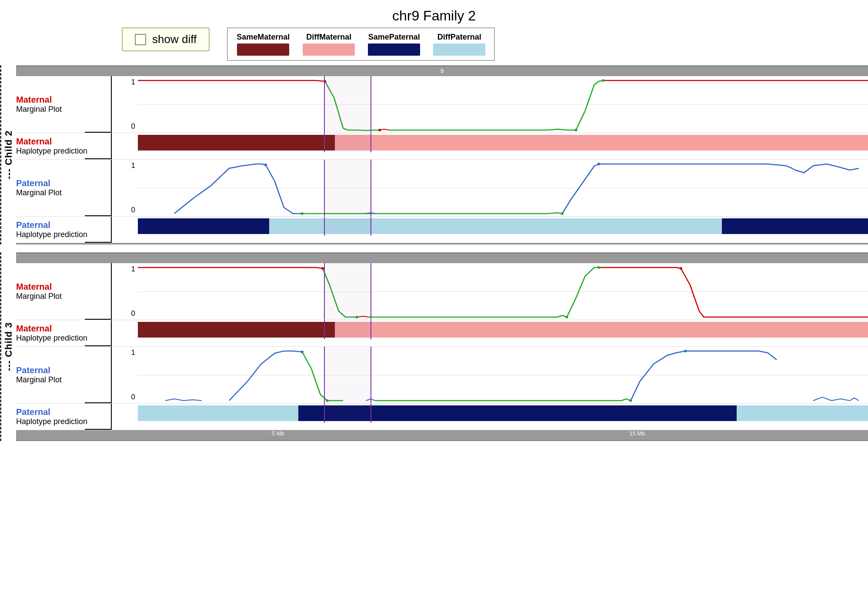 The height and width of the screenshot is (592, 868). What do you see at coordinates (503, 375) in the screenshot?
I see `child3-paternal-marginal-canvas` at bounding box center [503, 375].